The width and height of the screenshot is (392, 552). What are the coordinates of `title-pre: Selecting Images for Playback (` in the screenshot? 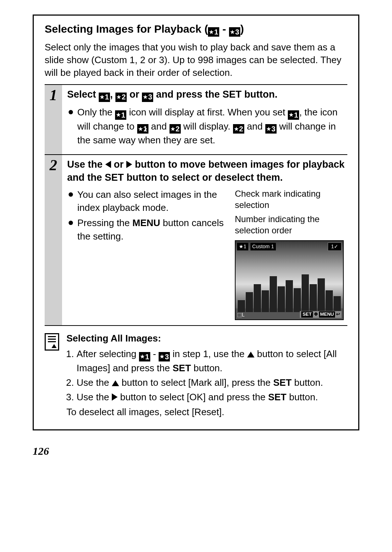 It's located at (126, 29).